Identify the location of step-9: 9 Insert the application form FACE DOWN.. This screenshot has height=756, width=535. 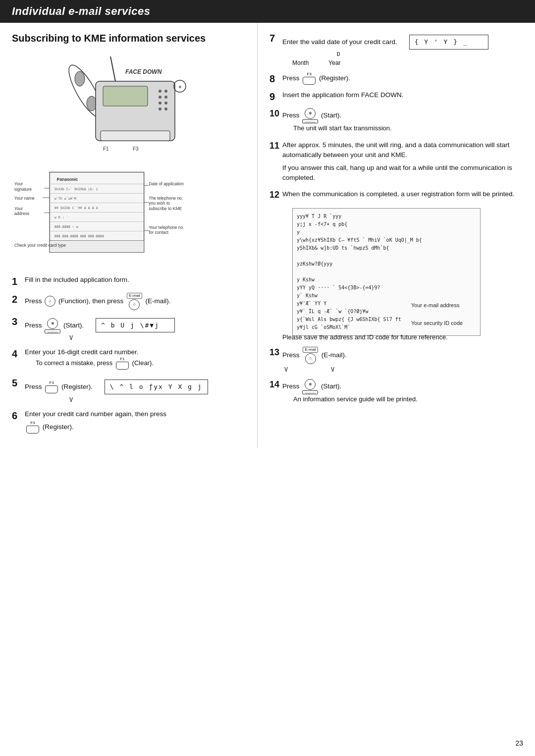
(398, 97).